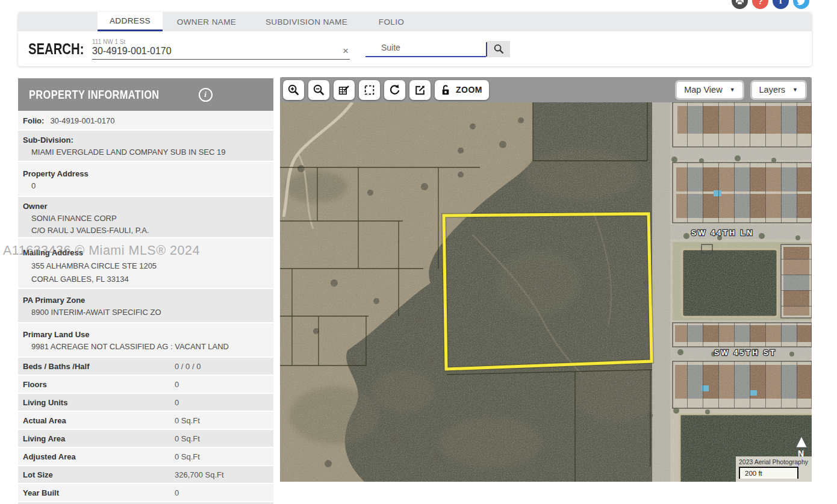  I want to click on suite-input, so click(426, 49).